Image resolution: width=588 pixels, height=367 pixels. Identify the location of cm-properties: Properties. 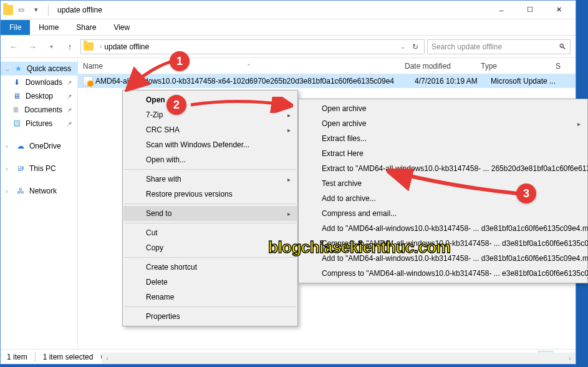
(210, 316).